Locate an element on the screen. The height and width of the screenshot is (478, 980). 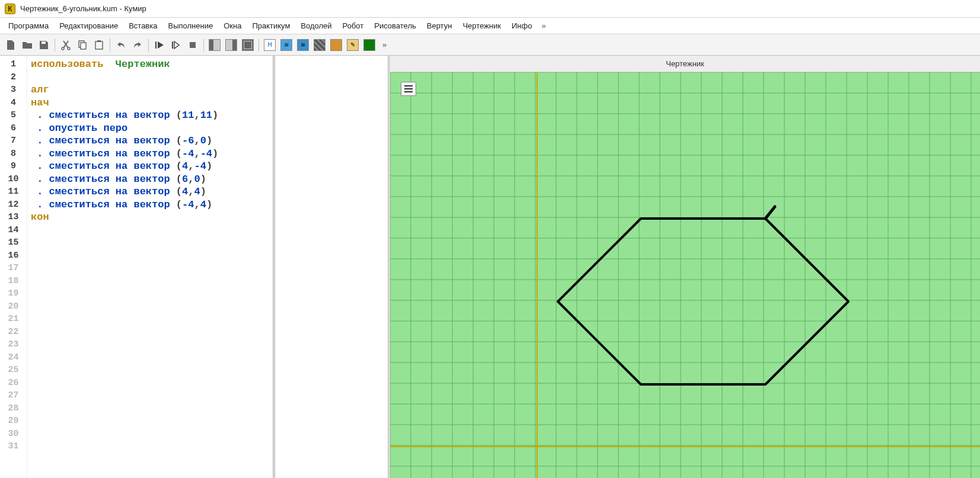
num: 6 is located at coordinates (185, 179).